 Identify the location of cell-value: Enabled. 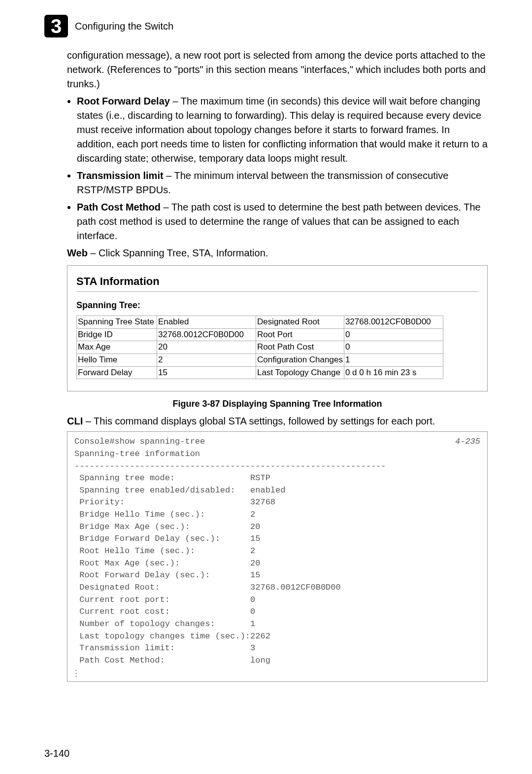
(207, 322).